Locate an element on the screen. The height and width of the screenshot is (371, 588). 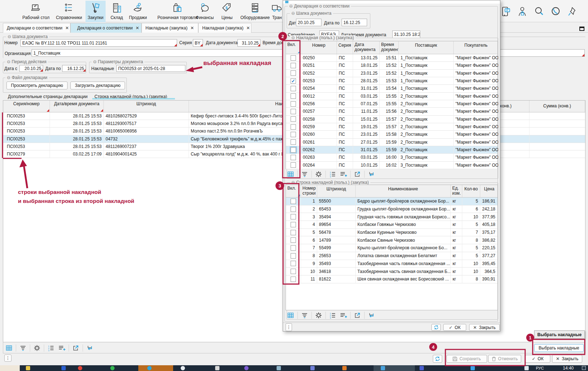
invoices-field: ПС00253 от 2025-01-28 is located at coordinates (151, 68).